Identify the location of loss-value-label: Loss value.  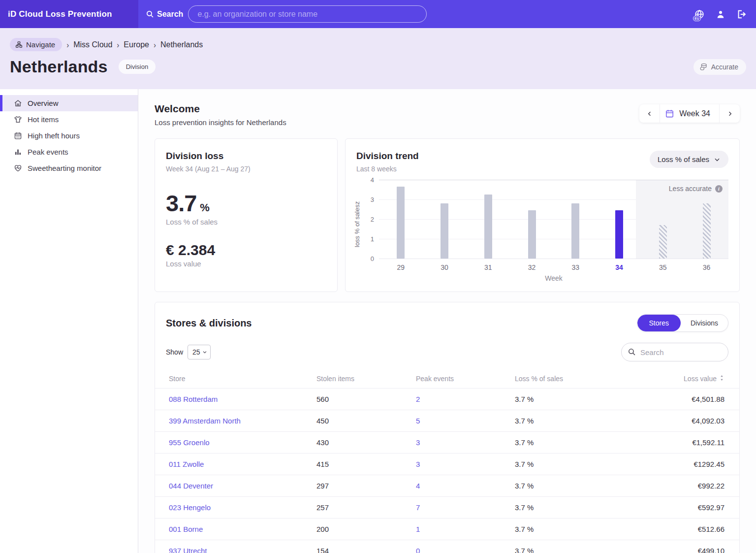
(246, 264).